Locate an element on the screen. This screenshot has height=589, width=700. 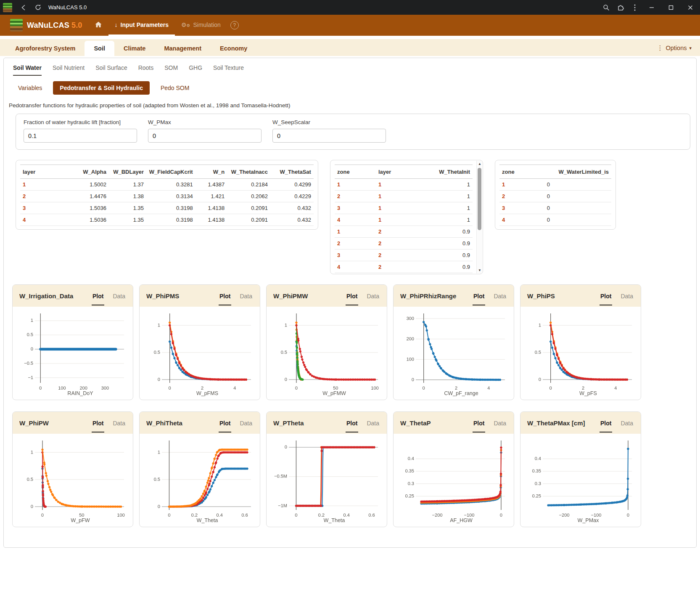
table-cell: 0.3198 is located at coordinates (168, 220).